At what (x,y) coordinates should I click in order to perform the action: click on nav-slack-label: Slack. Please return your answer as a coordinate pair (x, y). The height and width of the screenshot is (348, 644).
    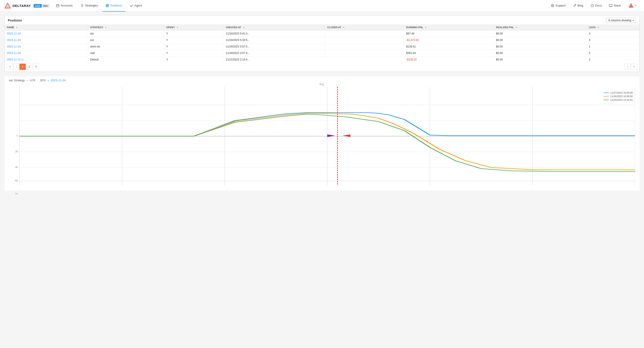
    Looking at the image, I should click on (617, 6).